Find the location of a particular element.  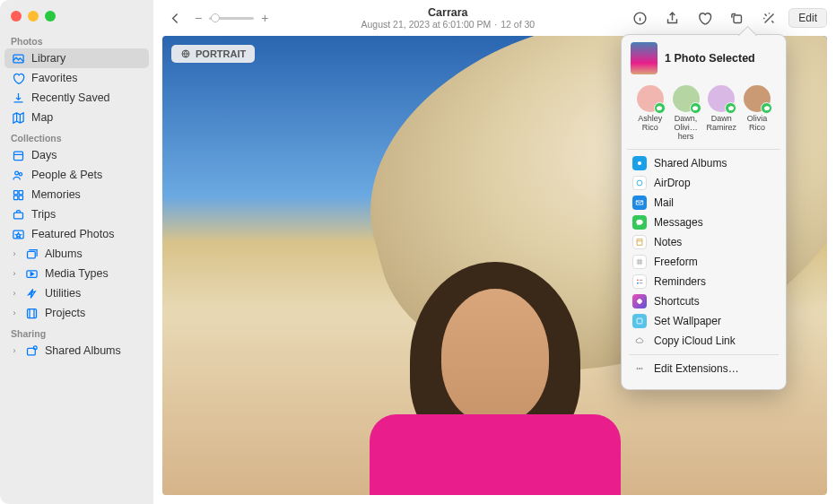

sidebar-item-label: Media Types is located at coordinates (77, 274).